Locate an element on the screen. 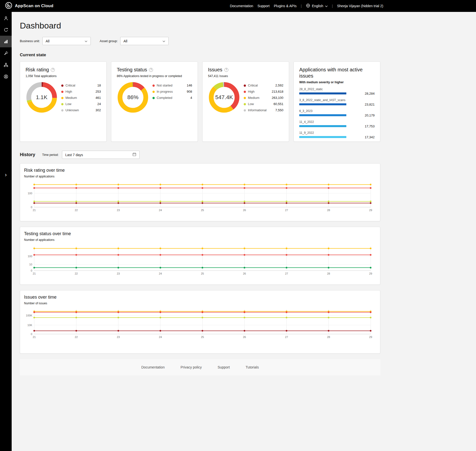  card-subtitle: 1,058 Total applications is located at coordinates (63, 76).